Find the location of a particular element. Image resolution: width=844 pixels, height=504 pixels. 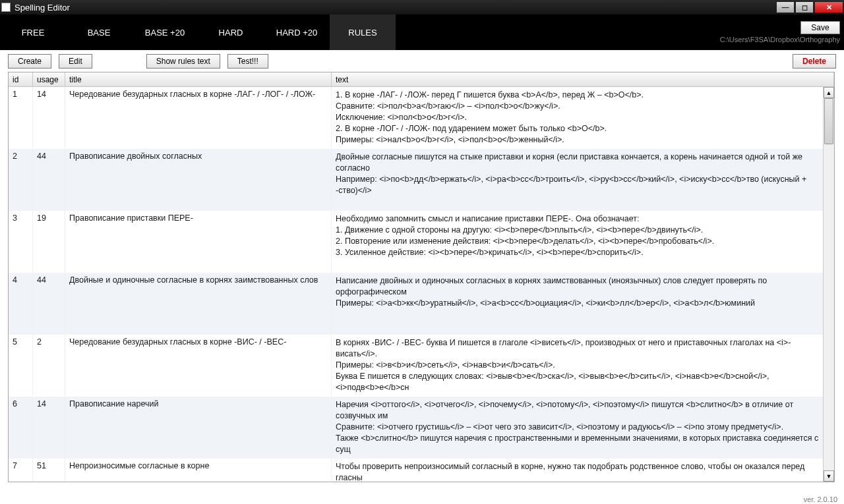

cell-text: Двойные согласные пишутся на стыке прист… is located at coordinates (583, 179).